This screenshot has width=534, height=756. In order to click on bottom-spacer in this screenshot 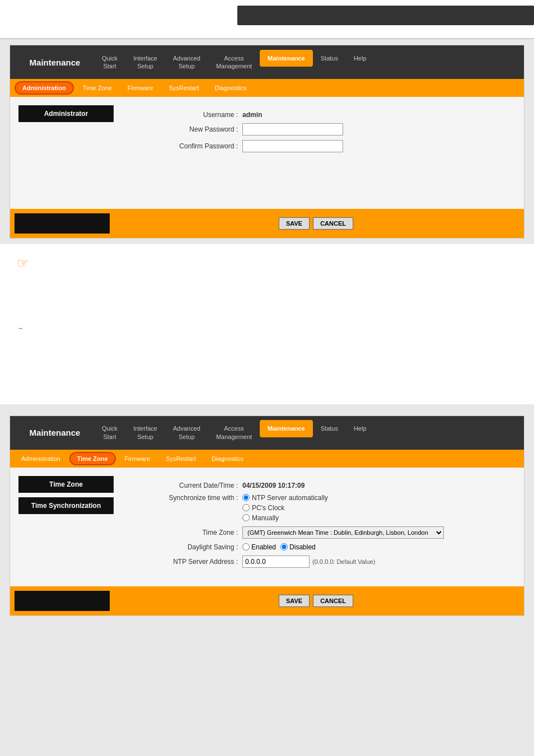, I will do `click(267, 630)`.